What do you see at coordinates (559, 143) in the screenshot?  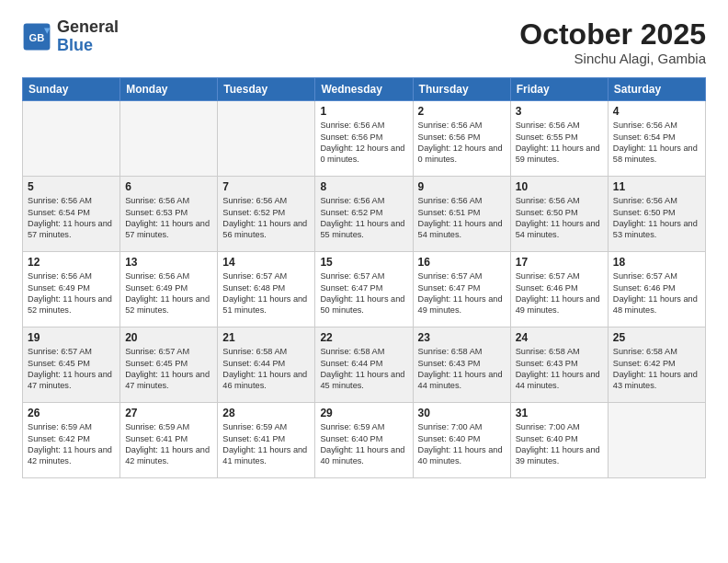 I see `day-info: Sunrise: 6:56 AM Sunset: 6:55 PM Dayligh…` at bounding box center [559, 143].